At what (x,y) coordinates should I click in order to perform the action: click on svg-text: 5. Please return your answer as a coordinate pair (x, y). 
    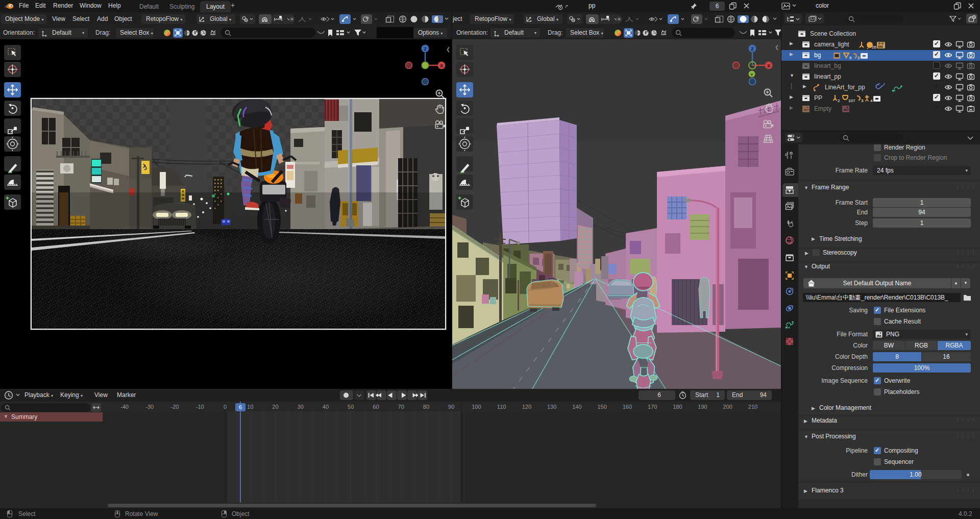
    Looking at the image, I should click on (850, 58).